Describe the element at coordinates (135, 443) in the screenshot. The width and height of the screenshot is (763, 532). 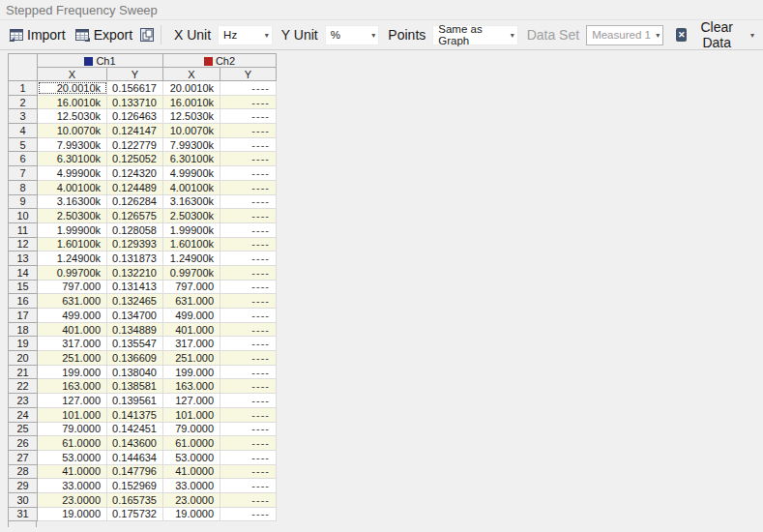
I see `cell-ch1-y: 0.143600` at that location.